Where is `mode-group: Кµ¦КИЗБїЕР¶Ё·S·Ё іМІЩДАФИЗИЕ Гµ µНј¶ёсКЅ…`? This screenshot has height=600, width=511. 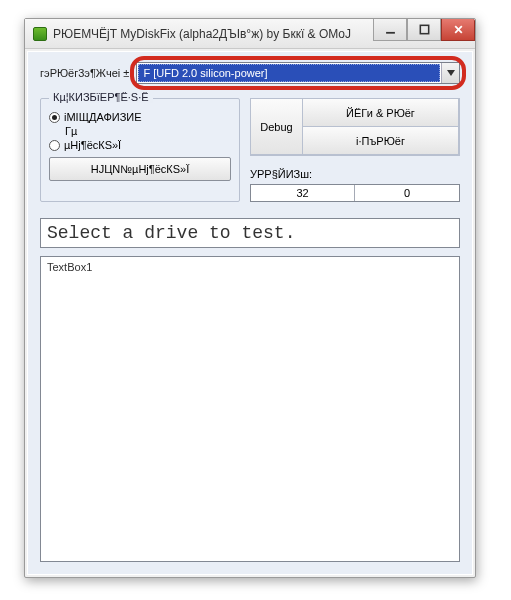
mode-group: Кµ¦КИЗБїЕР¶Ё·S·Ё іМІЩДАФИЗИЕ Гµ µНј¶ёсКЅ… is located at coordinates (140, 150).